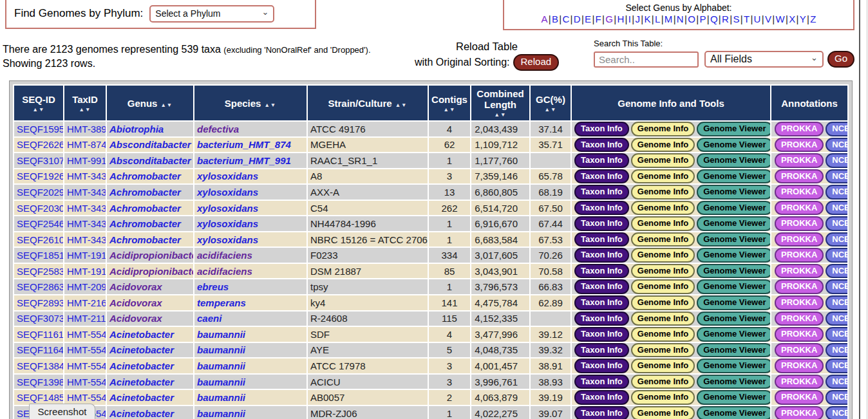  Describe the element at coordinates (40, 129) in the screenshot. I see `seq-id-link: SEQF1595` at that location.